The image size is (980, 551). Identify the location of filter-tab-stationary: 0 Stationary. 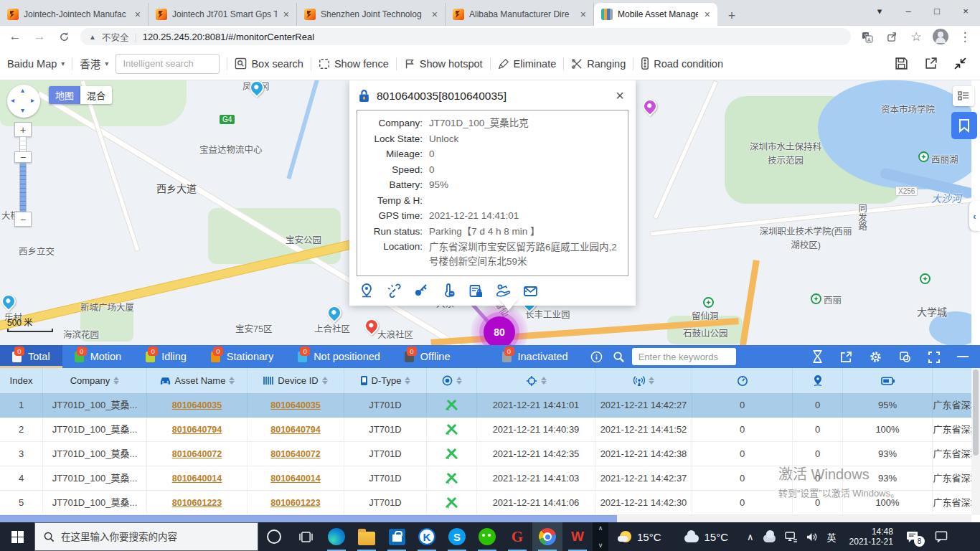
(242, 357).